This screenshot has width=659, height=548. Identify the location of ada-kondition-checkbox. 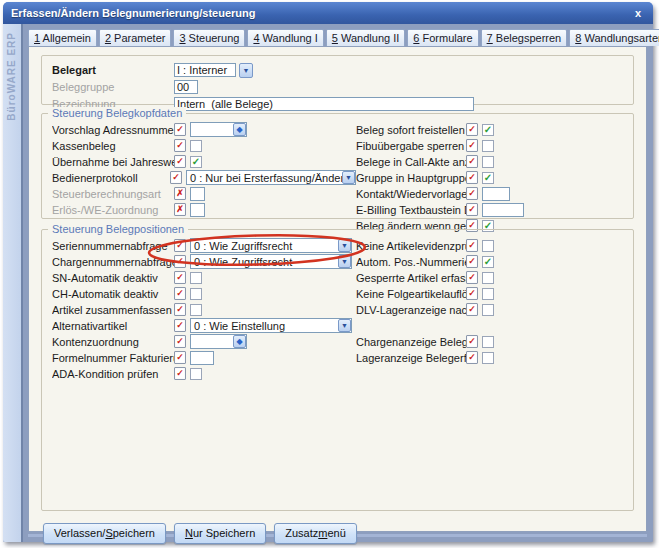
(196, 374).